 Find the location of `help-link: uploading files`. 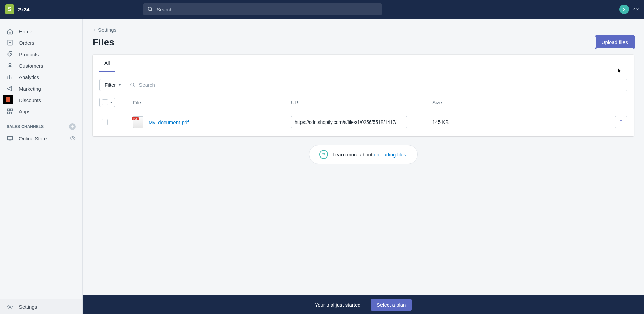

help-link: uploading files is located at coordinates (390, 155).